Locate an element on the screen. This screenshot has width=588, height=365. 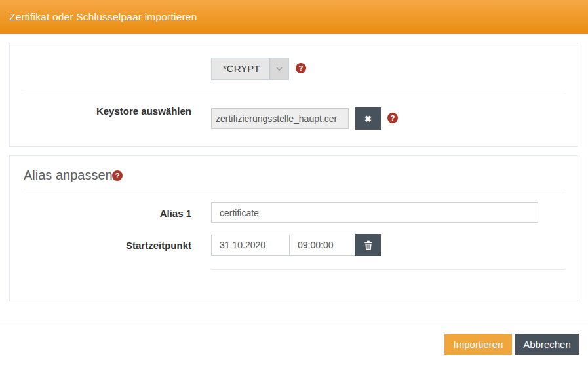
dialog-header: Zertifikat oder Schlüsselpaar importiere… is located at coordinates (294, 17).